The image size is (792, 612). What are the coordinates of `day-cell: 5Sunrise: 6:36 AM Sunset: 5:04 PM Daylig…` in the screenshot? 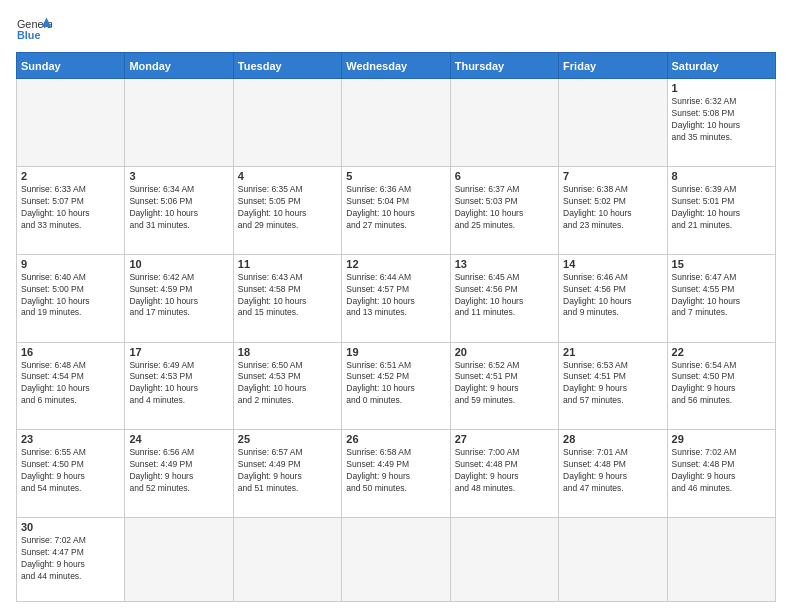 It's located at (396, 210).